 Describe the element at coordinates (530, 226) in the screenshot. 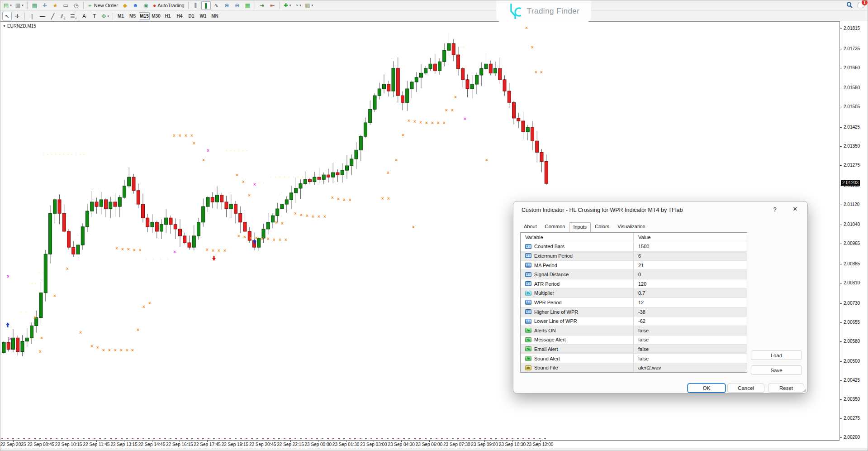

I see `tab-about: About` at that location.